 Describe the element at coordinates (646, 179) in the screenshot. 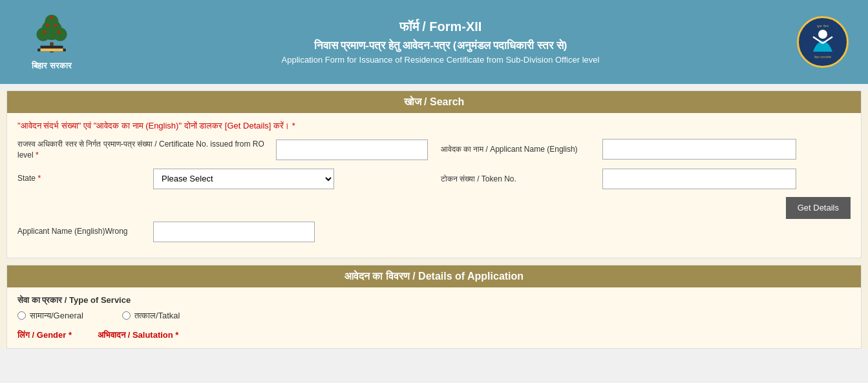

I see `token-no-group: टोकन संख्या / Token No.` at that location.